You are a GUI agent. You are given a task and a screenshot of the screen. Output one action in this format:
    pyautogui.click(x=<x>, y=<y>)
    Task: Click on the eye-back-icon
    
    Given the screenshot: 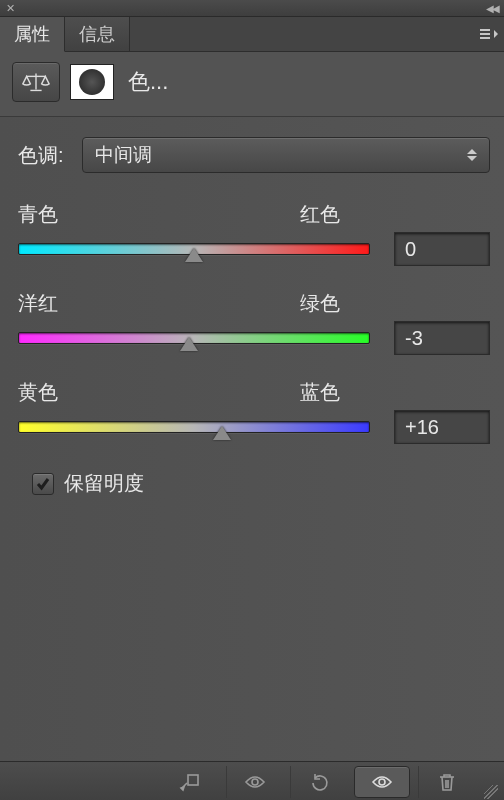 What is the action you would take?
    pyautogui.click(x=255, y=782)
    